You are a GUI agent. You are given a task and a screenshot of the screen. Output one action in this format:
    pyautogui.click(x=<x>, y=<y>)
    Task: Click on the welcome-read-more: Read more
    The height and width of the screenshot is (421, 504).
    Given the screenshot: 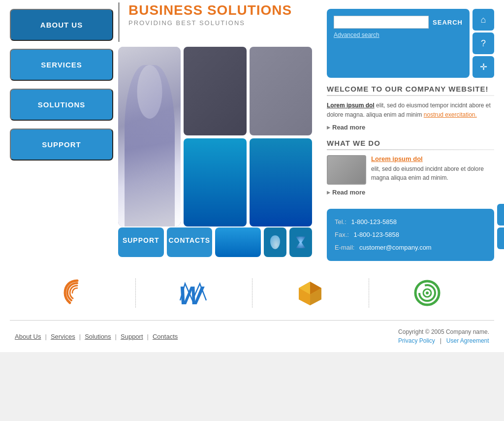 What is the action you would take?
    pyautogui.click(x=410, y=127)
    